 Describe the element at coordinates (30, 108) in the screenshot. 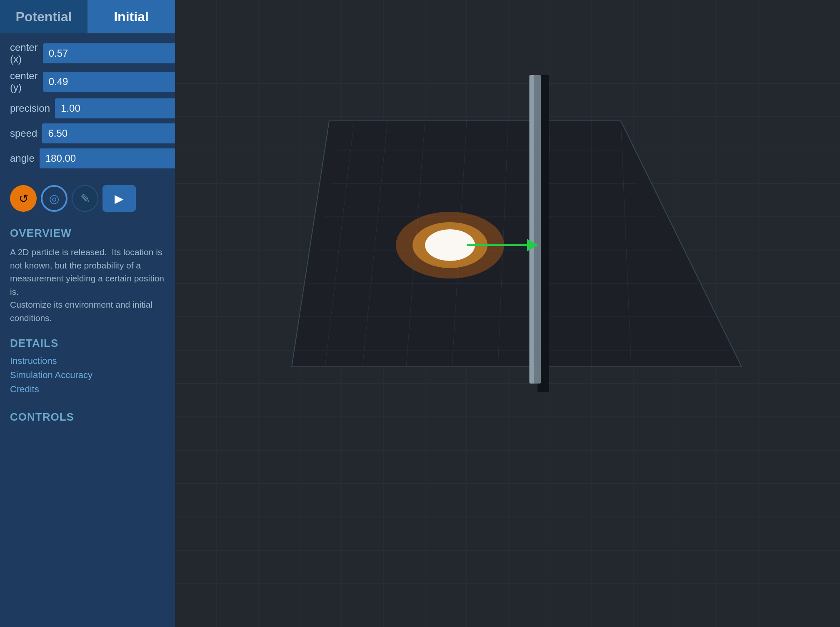

I see `label-precision: precision` at that location.